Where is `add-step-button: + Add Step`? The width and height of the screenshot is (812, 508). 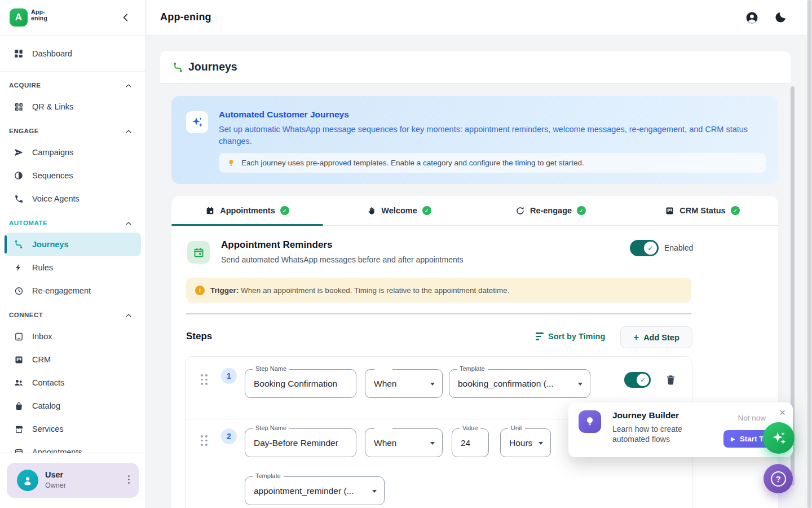
add-step-button: + Add Step is located at coordinates (656, 338).